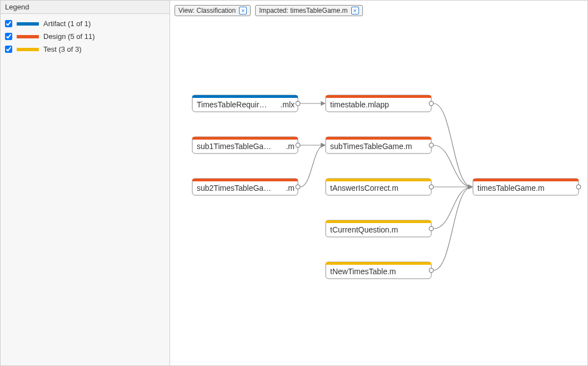 This screenshot has height=366, width=588. What do you see at coordinates (309, 11) in the screenshot?
I see `filter-chip: Impacted: timesTableGame.m×` at bounding box center [309, 11].